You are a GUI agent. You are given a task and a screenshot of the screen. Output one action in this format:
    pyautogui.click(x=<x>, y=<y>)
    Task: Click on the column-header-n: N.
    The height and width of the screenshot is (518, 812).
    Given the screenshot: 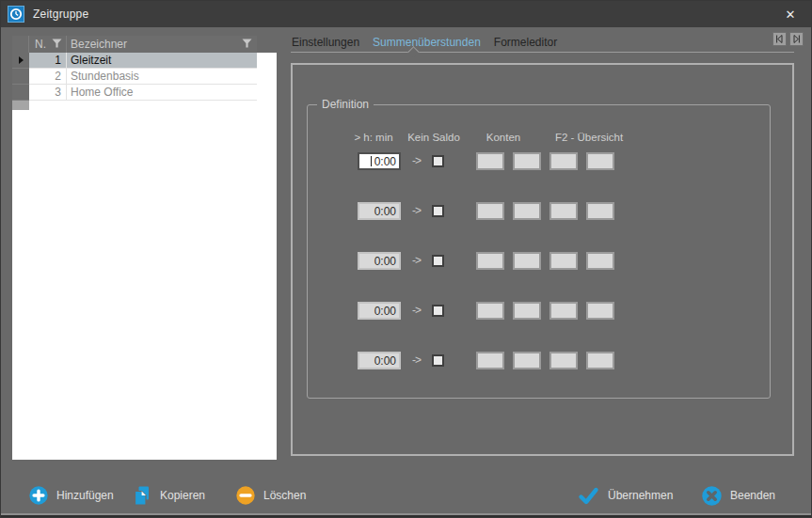 What is the action you would take?
    pyautogui.click(x=48, y=44)
    